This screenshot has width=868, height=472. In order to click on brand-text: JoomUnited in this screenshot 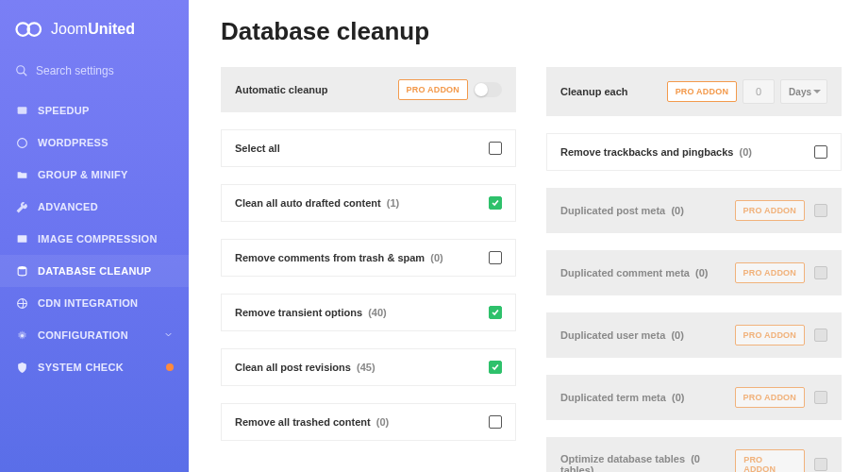, I will do `click(92, 29)`.